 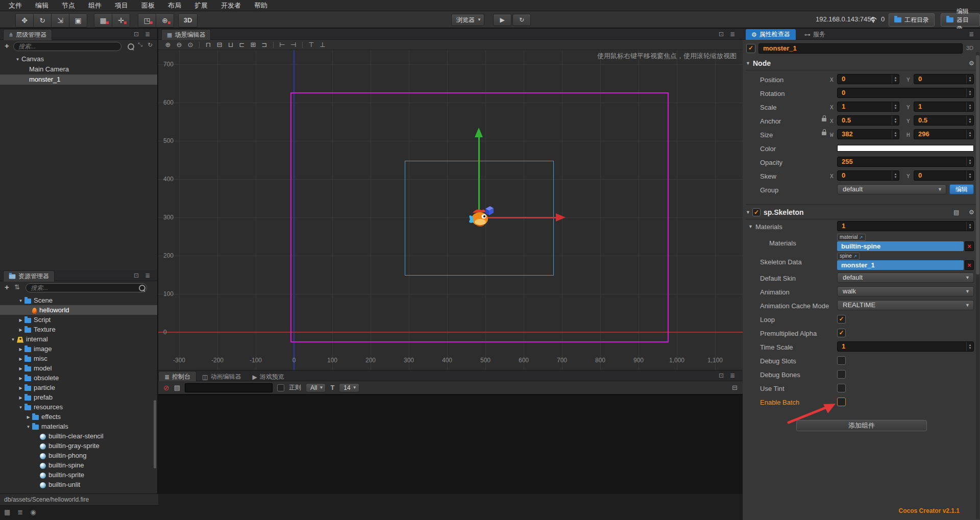 What do you see at coordinates (771, 35) in the screenshot?
I see `tab-属性检查器: ⚙属性检查器` at bounding box center [771, 35].